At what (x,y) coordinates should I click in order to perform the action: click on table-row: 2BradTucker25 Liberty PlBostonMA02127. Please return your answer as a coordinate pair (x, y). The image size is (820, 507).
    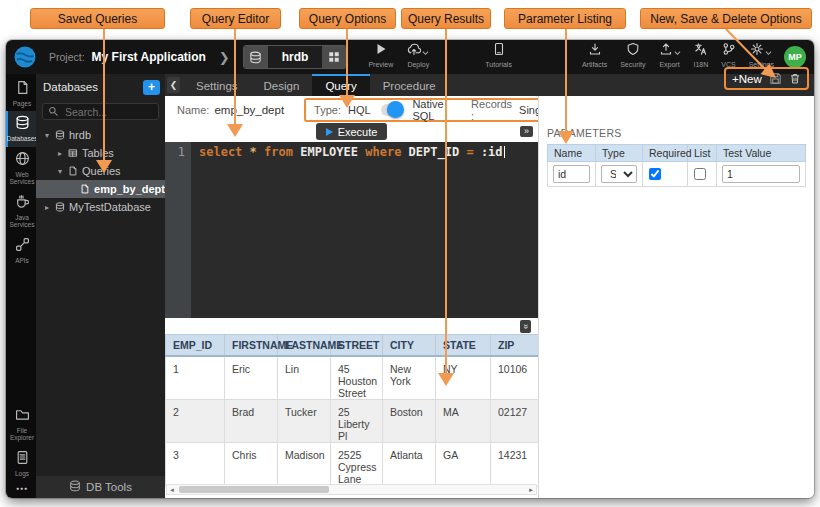
    Looking at the image, I should click on (352, 422).